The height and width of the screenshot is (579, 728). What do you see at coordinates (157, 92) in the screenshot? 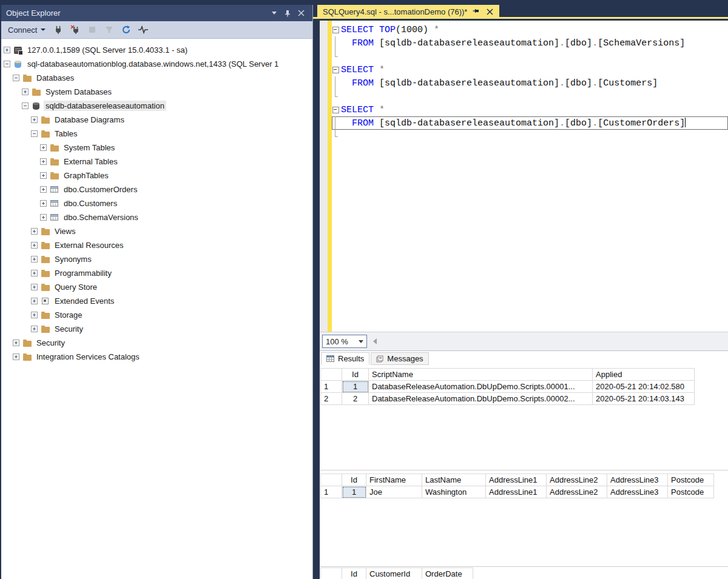
I see `tree-item: System Databases` at bounding box center [157, 92].